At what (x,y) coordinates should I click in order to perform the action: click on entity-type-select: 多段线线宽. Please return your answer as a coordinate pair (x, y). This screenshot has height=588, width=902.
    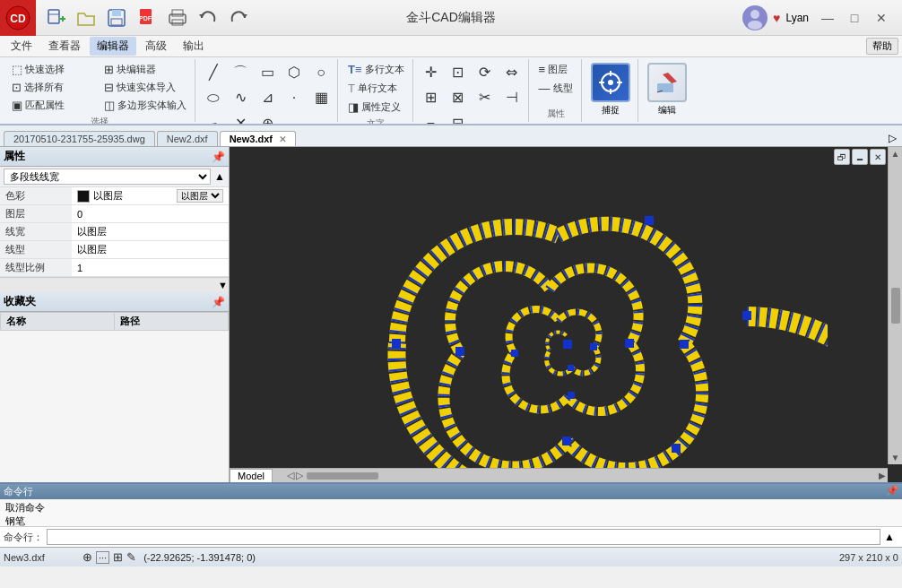
    Looking at the image, I should click on (108, 177).